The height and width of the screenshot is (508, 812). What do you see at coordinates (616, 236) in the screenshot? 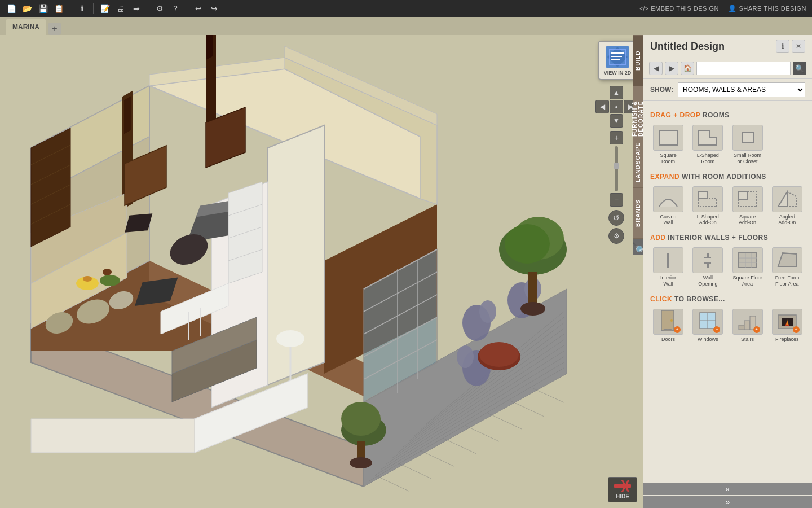
I see `view-settings-button: ⚙` at bounding box center [616, 236].